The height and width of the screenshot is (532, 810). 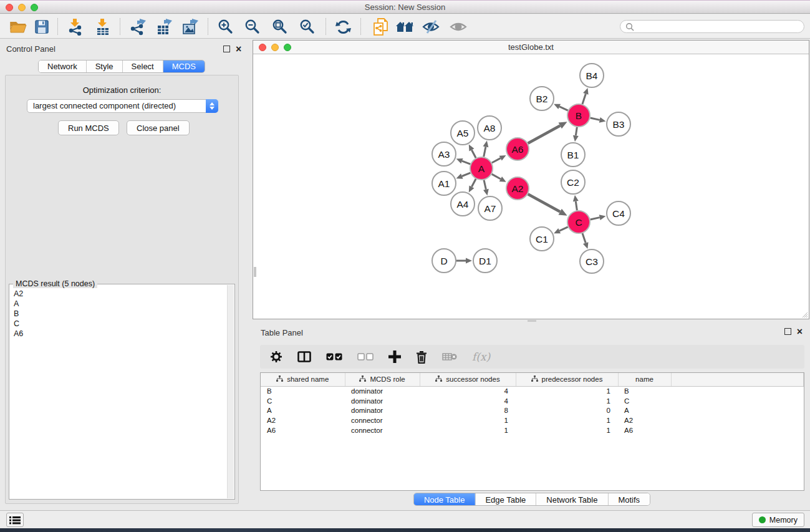 I want to click on graph-edge-A-A8, so click(x=485, y=152).